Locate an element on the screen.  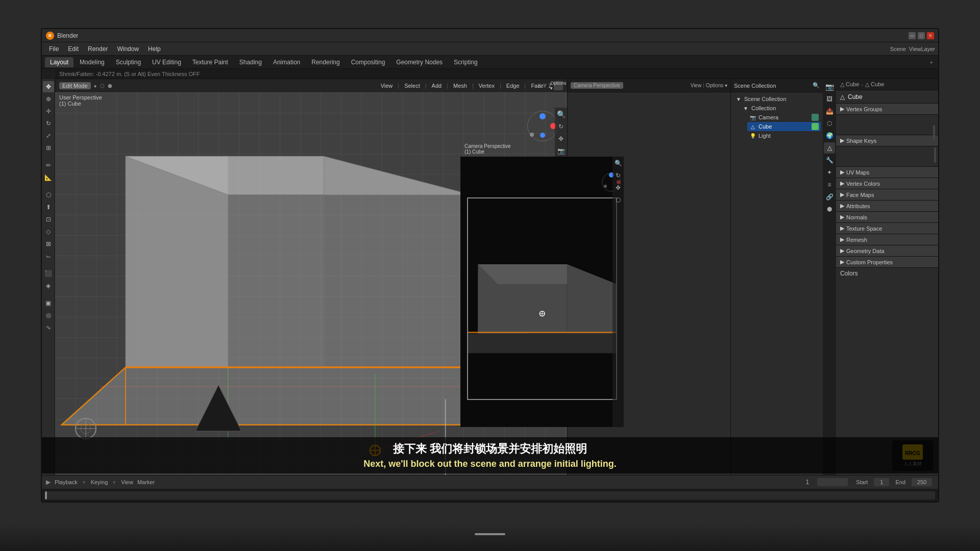
props-object-data-icon: △ is located at coordinates (829, 148).